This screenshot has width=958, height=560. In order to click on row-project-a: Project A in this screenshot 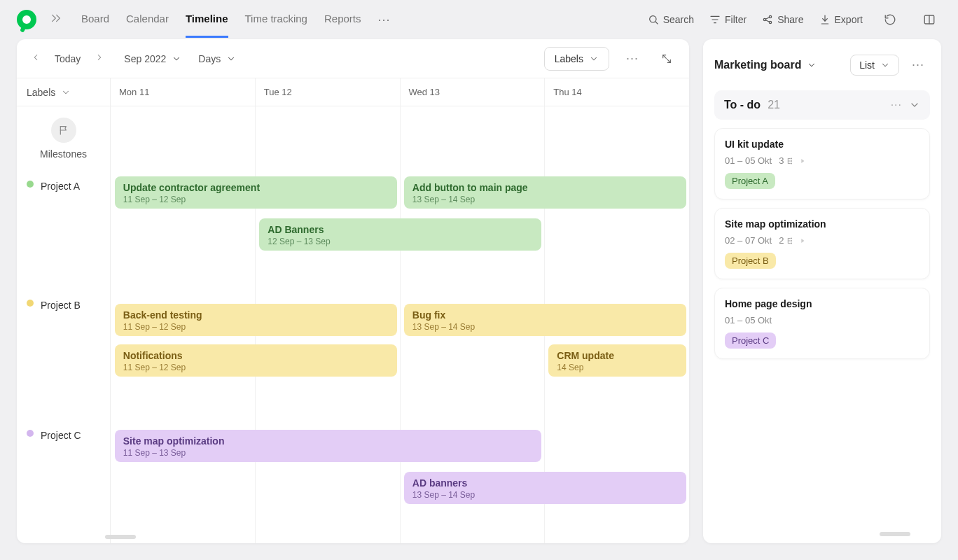, I will do `click(63, 230)`.